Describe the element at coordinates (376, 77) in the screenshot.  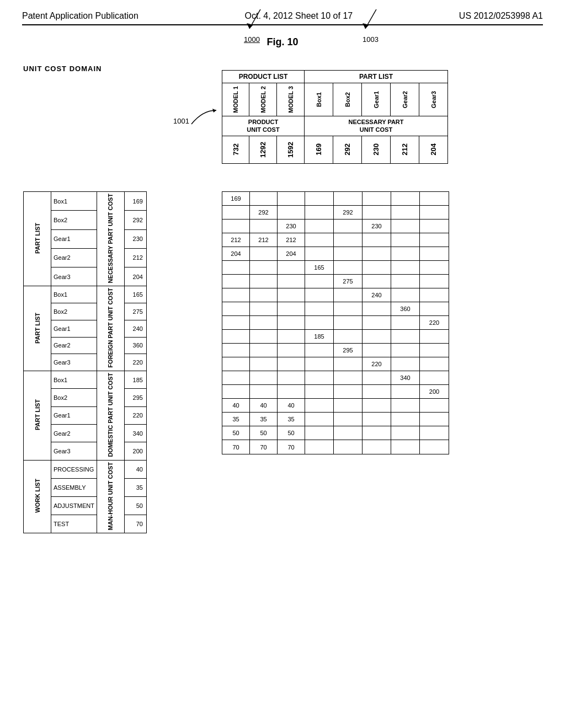
I see `part-list-header: PART LIST` at that location.